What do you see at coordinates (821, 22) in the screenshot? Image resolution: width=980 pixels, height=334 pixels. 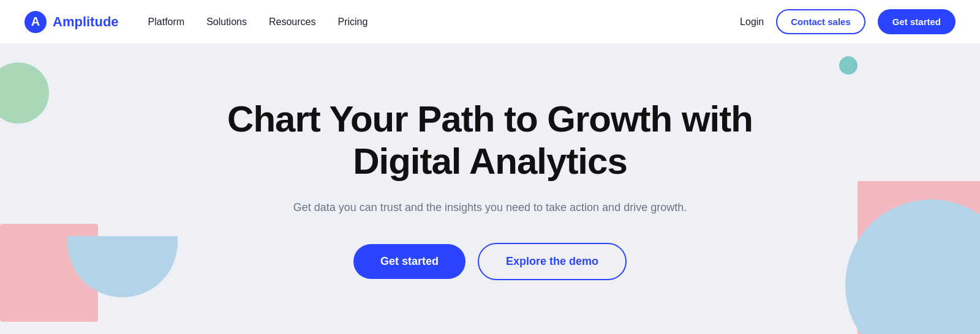 I see `contact-sales-button: Contact sales` at bounding box center [821, 22].